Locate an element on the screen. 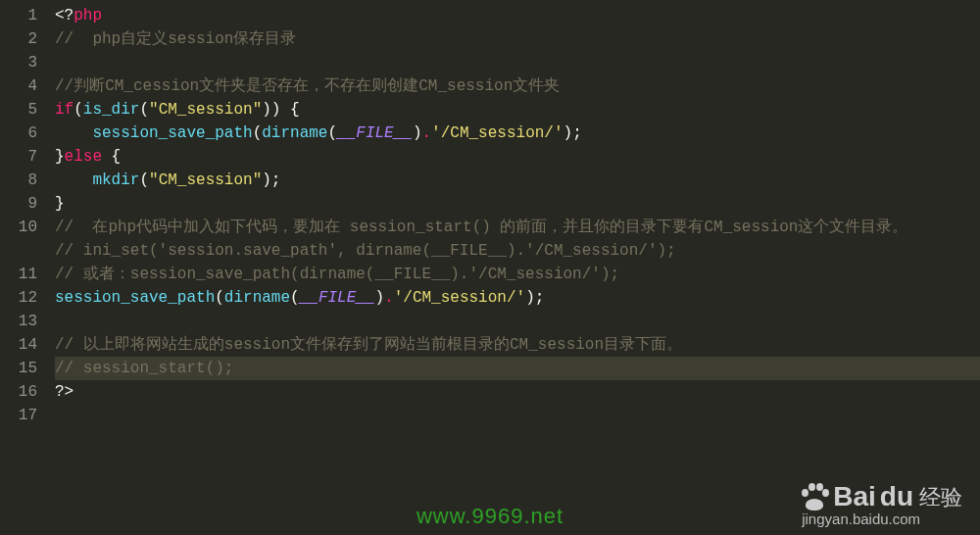  code-line: // ini_set('session.save_path', dirname(… is located at coordinates (517, 251).